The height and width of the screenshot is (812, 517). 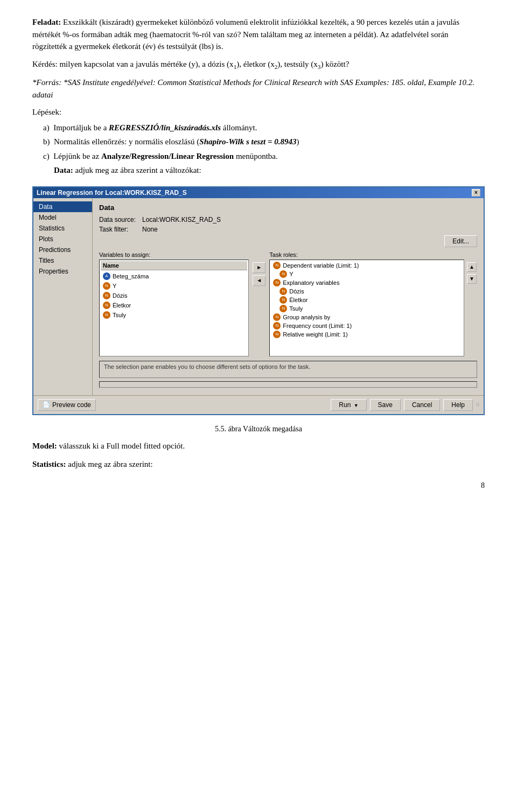 What do you see at coordinates (296, 309) in the screenshot?
I see `expl-tsuly-label: Tsuly` at bounding box center [296, 309].